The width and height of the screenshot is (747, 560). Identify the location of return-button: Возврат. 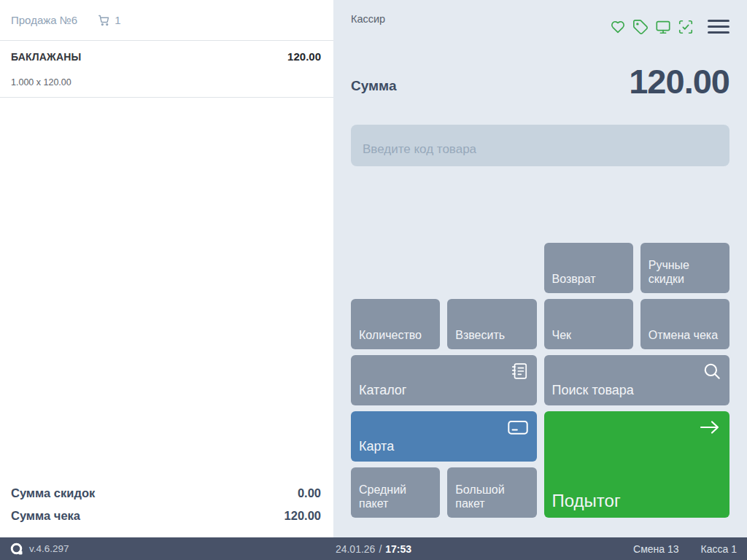
(589, 268).